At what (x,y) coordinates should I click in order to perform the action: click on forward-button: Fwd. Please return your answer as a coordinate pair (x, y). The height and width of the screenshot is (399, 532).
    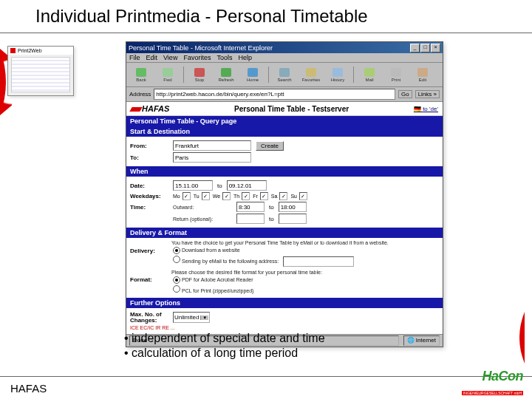
    Looking at the image, I should click on (168, 75).